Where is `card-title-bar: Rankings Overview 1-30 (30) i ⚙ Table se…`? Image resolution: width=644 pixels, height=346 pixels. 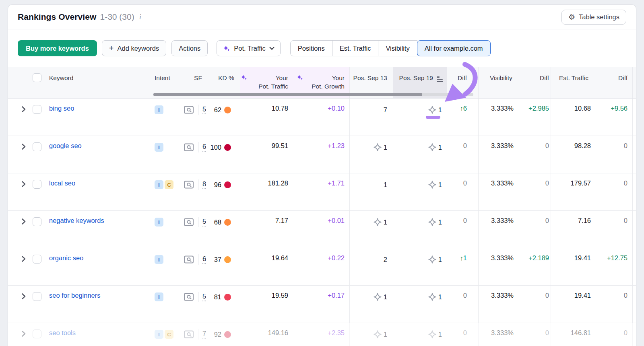
card-title-bar: Rankings Overview 1-30 (30) i ⚙ Table se… is located at coordinates (322, 17).